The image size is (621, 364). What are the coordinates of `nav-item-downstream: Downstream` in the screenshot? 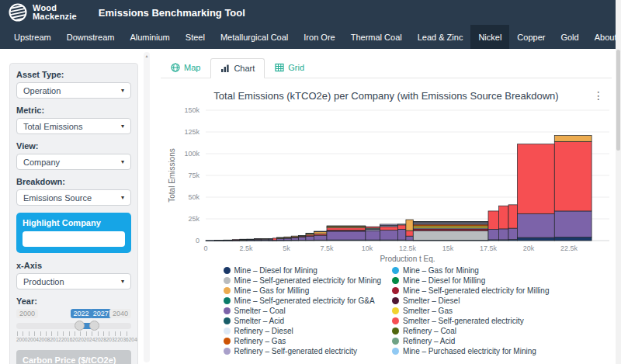 It's located at (91, 37).